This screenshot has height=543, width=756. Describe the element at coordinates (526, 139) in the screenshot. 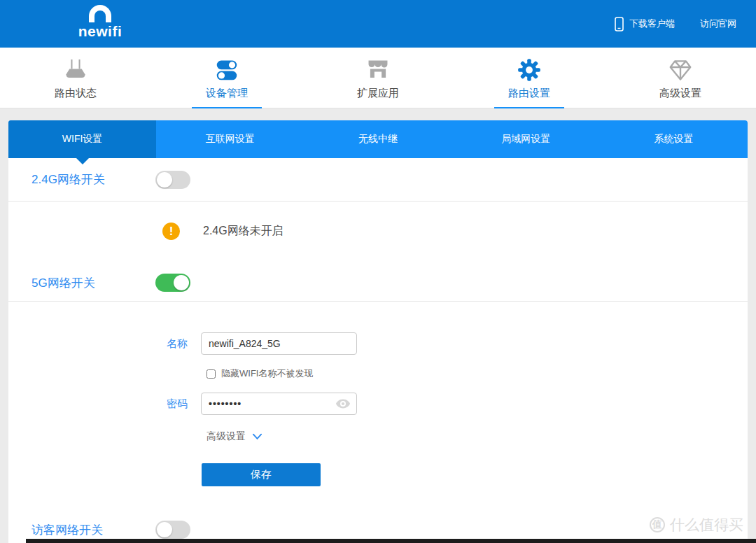

I see `tab-lan-settings-label: 局域网设置` at that location.